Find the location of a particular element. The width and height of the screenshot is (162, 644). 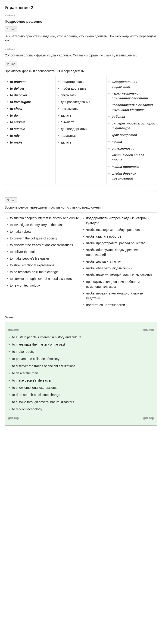

col3-item: крах общества is located at coordinates (132, 135).